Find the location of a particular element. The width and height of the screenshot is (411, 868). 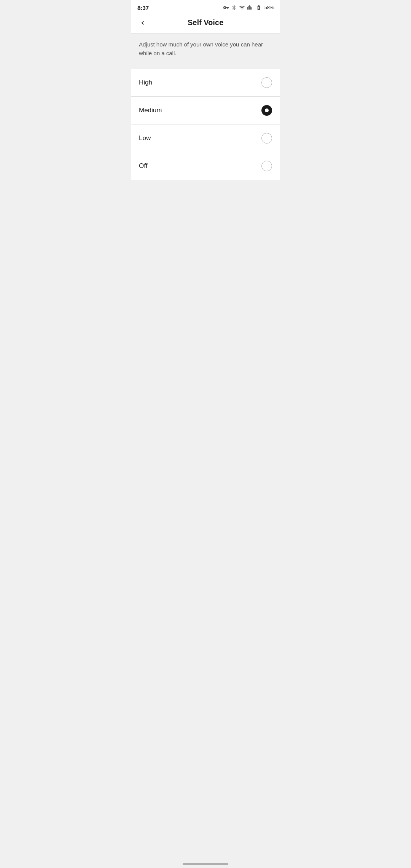

page-title: Self Voice is located at coordinates (206, 23).